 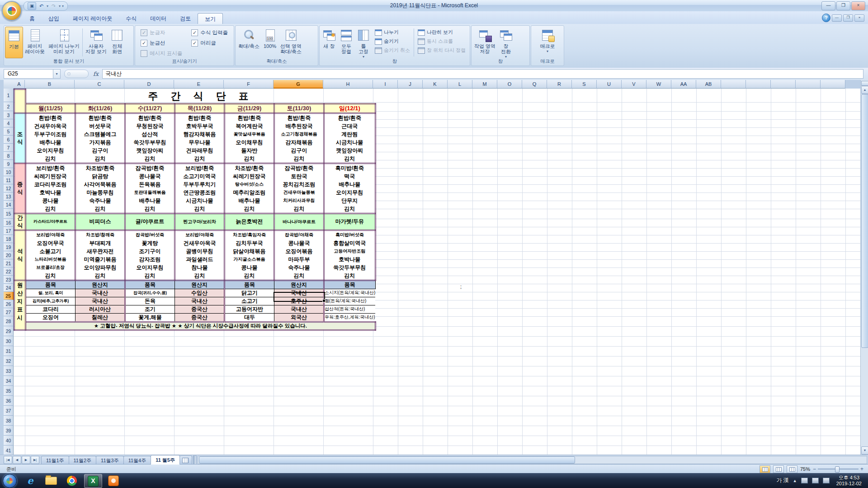 What do you see at coordinates (348, 84) in the screenshot?
I see `column-header-H: H` at bounding box center [348, 84].